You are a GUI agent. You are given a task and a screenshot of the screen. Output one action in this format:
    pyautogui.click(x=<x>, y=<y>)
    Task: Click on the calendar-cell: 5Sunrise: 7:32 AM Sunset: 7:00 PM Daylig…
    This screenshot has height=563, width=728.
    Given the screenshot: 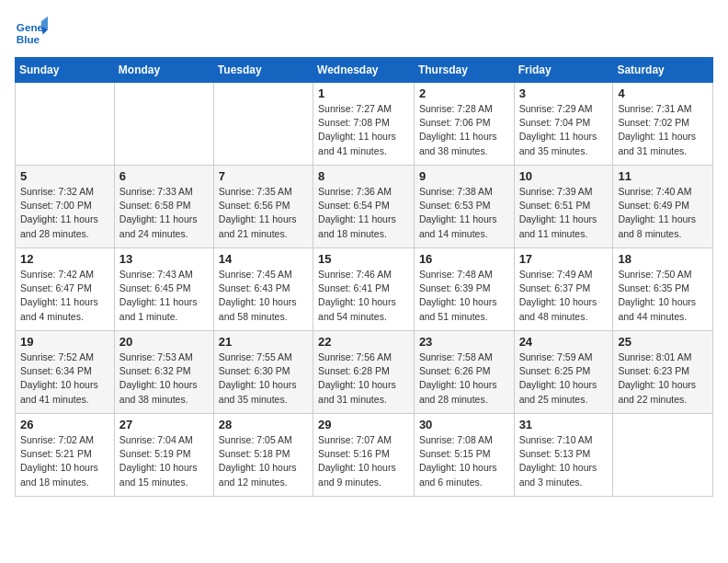 What is the action you would take?
    pyautogui.click(x=65, y=207)
    